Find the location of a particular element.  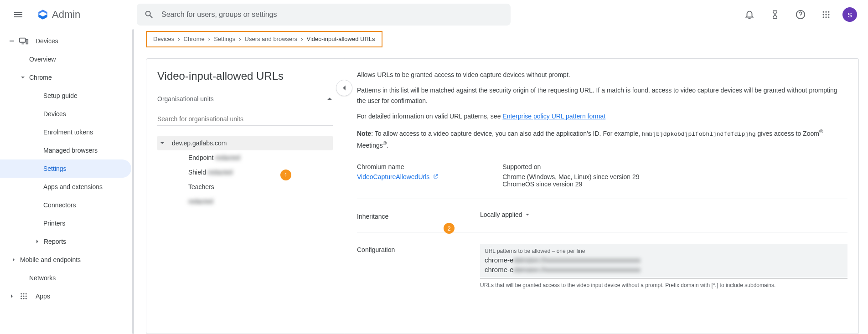

apps-launcher-button is located at coordinates (826, 15).